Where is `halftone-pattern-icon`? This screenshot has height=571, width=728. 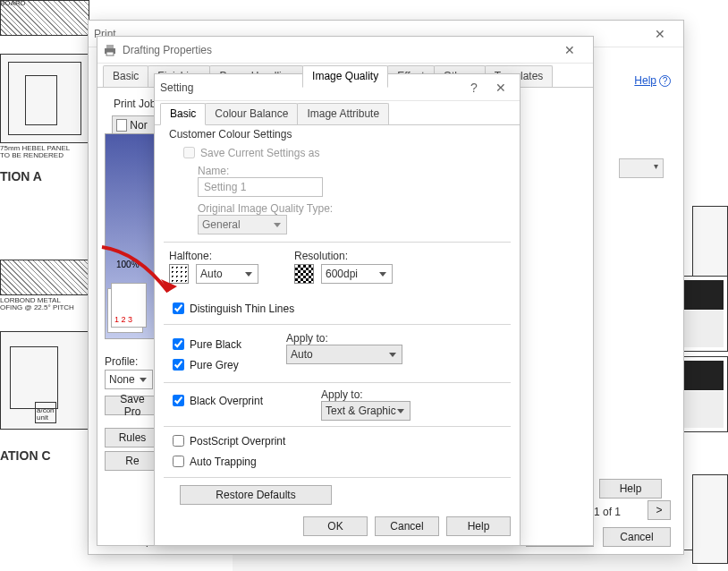
halftone-pattern-icon is located at coordinates (179, 274).